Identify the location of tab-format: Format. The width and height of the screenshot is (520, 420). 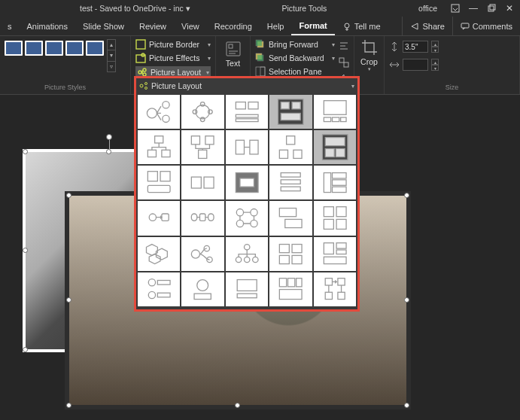
(313, 26).